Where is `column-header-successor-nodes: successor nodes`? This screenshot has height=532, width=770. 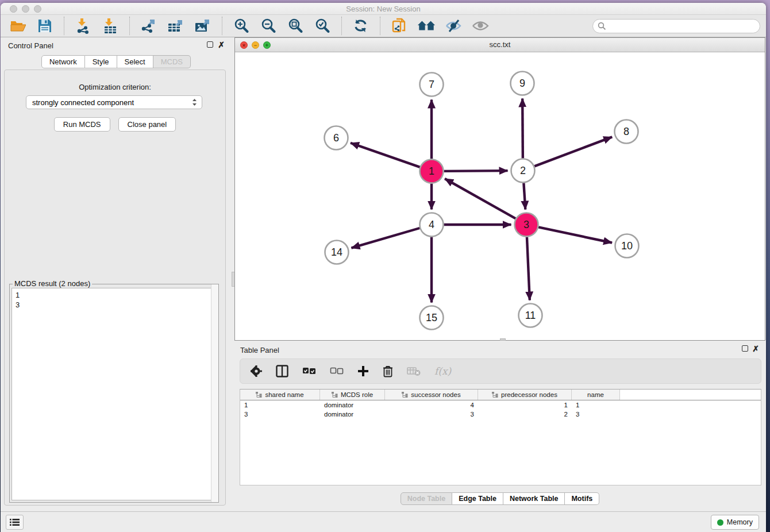
column-header-successor-nodes: successor nodes is located at coordinates (432, 395).